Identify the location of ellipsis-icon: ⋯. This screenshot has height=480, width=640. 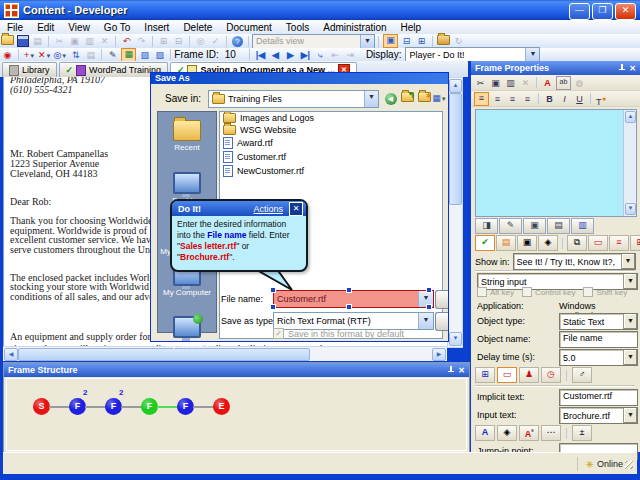
(551, 433).